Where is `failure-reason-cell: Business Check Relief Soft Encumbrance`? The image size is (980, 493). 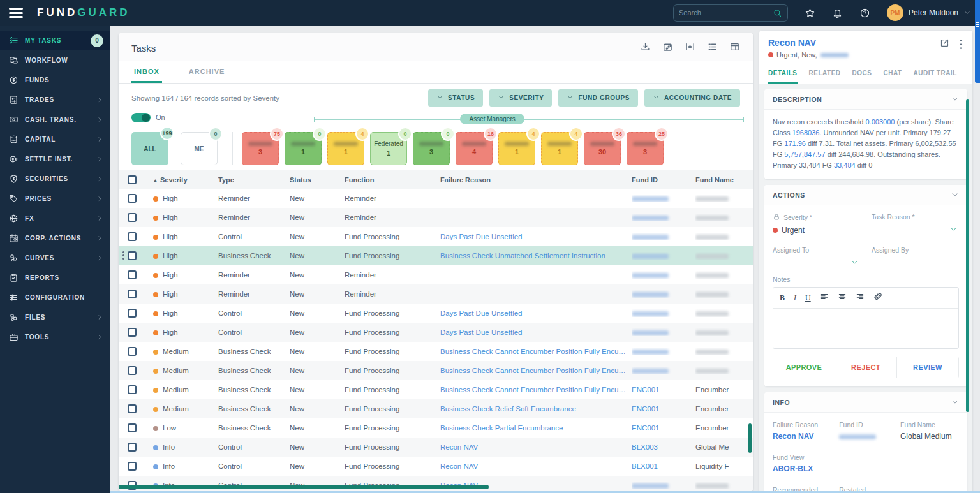 failure-reason-cell: Business Check Relief Soft Encumbrance is located at coordinates (536, 409).